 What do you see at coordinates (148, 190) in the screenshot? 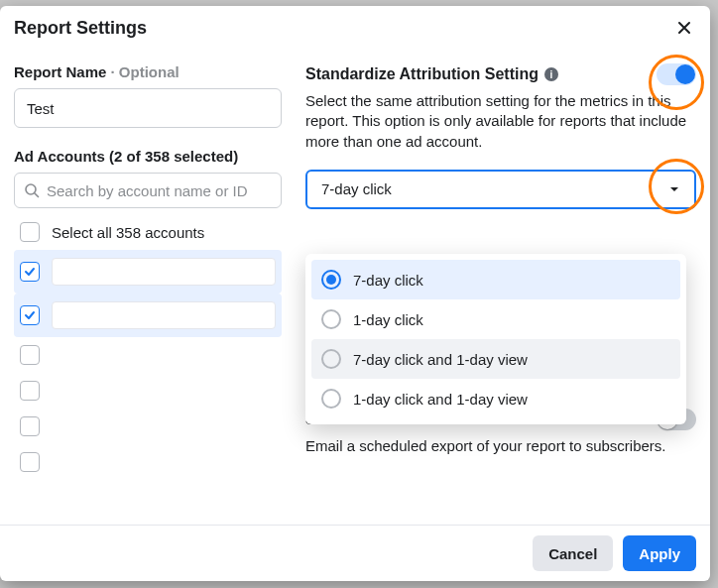
I see `account-search-wrap` at bounding box center [148, 190].